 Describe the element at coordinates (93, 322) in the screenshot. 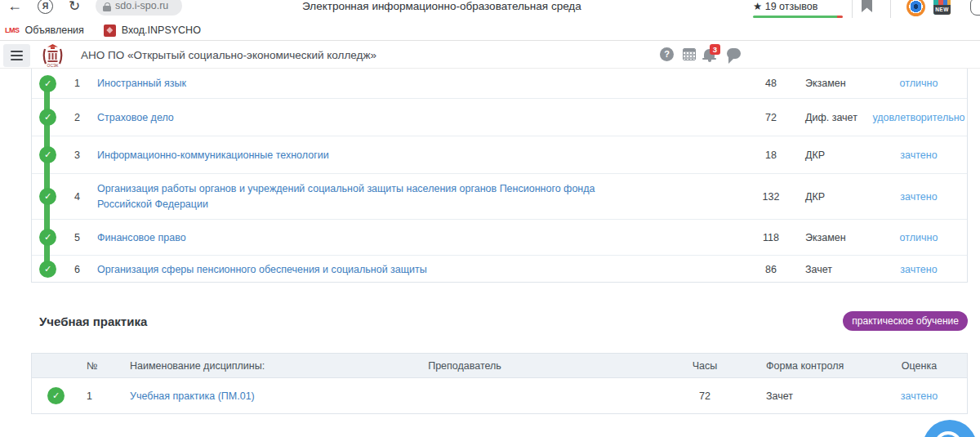

I see `section-title: Учебная практика` at that location.